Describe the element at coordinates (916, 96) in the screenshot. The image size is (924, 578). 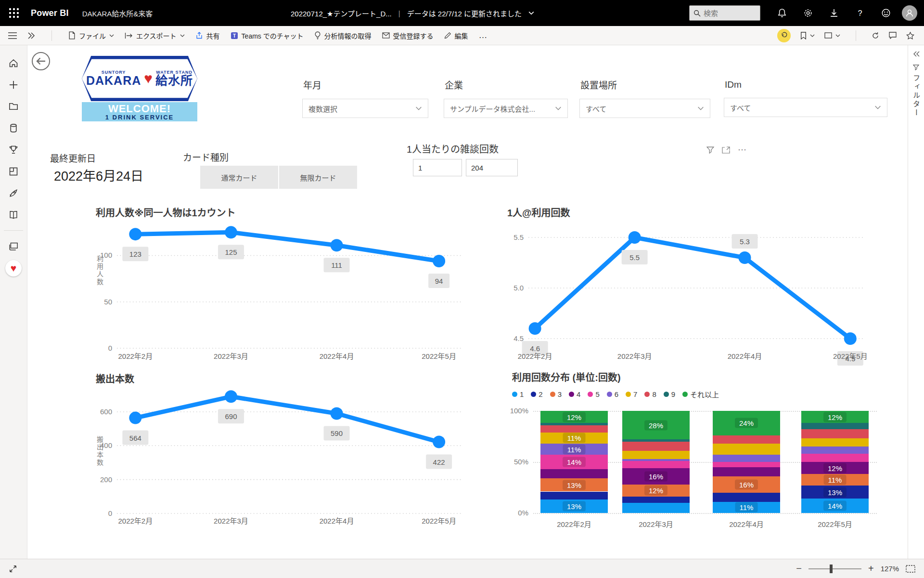
I see `filter-pane-title: フィルター` at that location.